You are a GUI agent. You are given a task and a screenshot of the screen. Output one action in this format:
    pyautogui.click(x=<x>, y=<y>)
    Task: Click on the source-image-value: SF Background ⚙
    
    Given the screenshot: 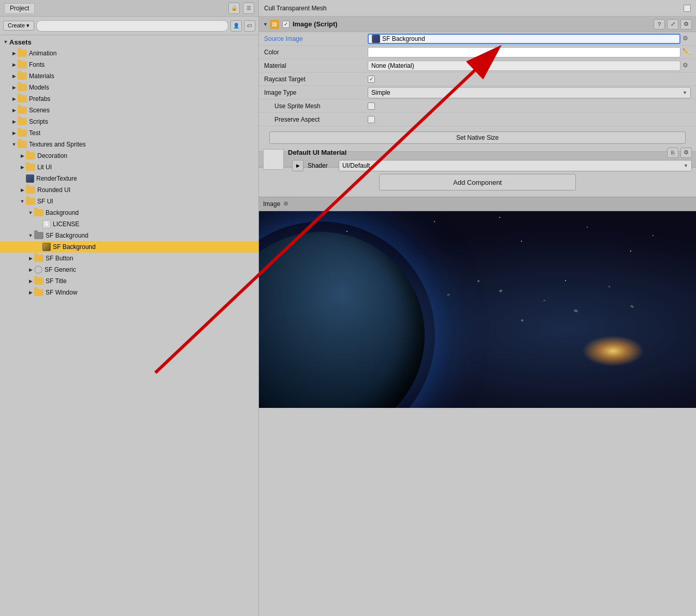 What is the action you would take?
    pyautogui.click(x=529, y=39)
    